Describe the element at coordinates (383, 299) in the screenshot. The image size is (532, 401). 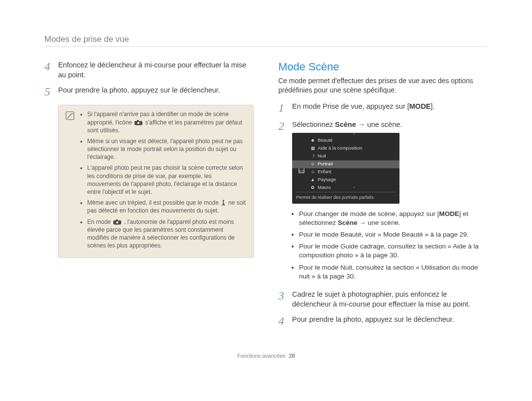
I see `right-step-3: 3 Cadrez le sujet à photographier, puis …` at that location.